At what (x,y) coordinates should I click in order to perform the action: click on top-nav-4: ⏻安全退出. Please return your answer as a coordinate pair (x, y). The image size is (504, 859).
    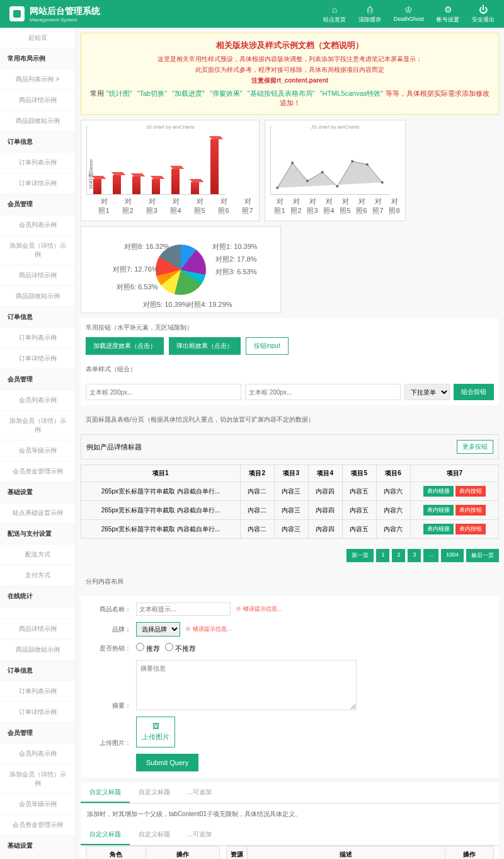
    Looking at the image, I should click on (483, 14).